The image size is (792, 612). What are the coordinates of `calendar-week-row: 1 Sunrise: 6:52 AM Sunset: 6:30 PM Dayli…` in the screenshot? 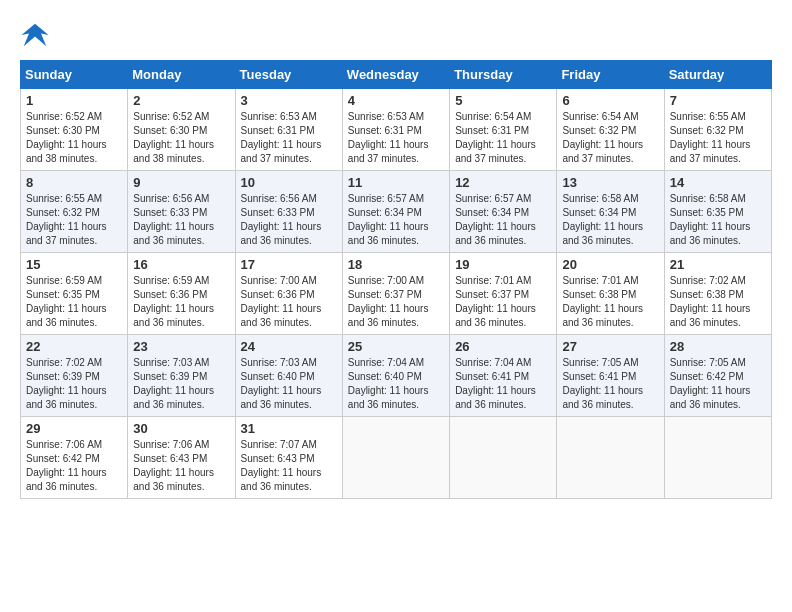 It's located at (396, 130).